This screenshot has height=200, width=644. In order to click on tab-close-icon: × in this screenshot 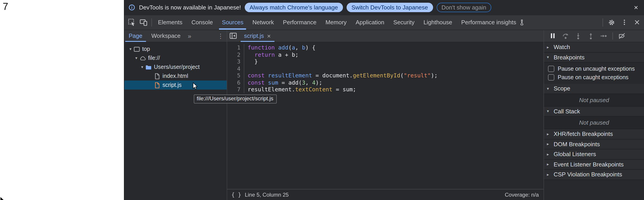, I will do `click(269, 36)`.